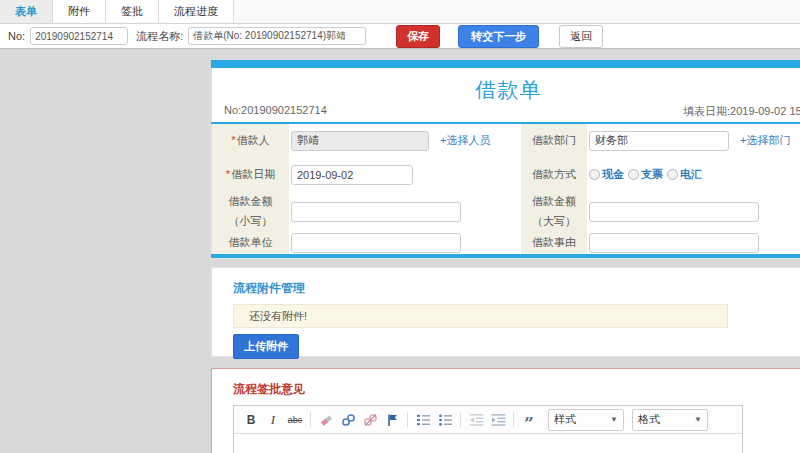 The height and width of the screenshot is (453, 800). Describe the element at coordinates (348, 420) in the screenshot. I see `link-icon` at that location.